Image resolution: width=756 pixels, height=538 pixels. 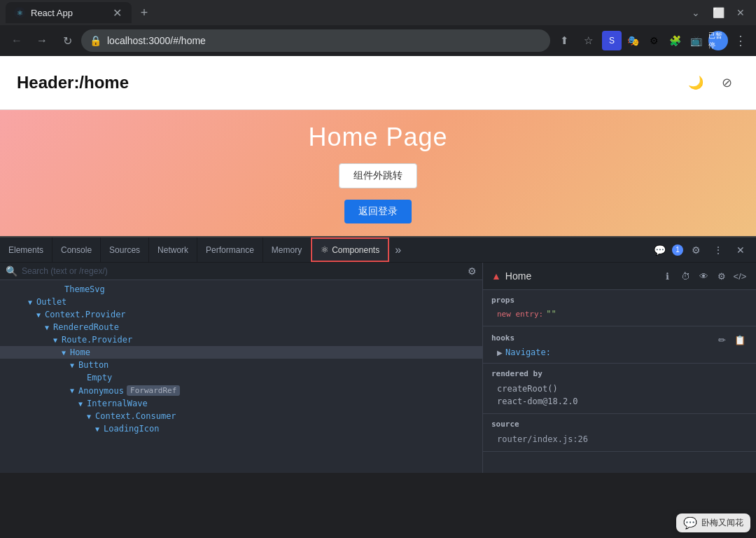 I want to click on active-tab: ⚛ React App ✕, so click(x=69, y=13).